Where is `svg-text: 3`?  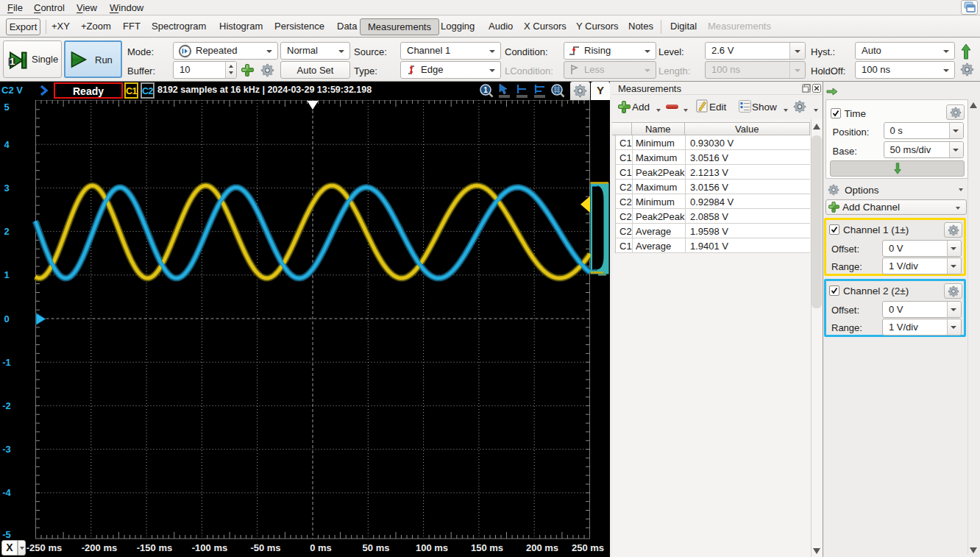
svg-text: 3 is located at coordinates (6, 188).